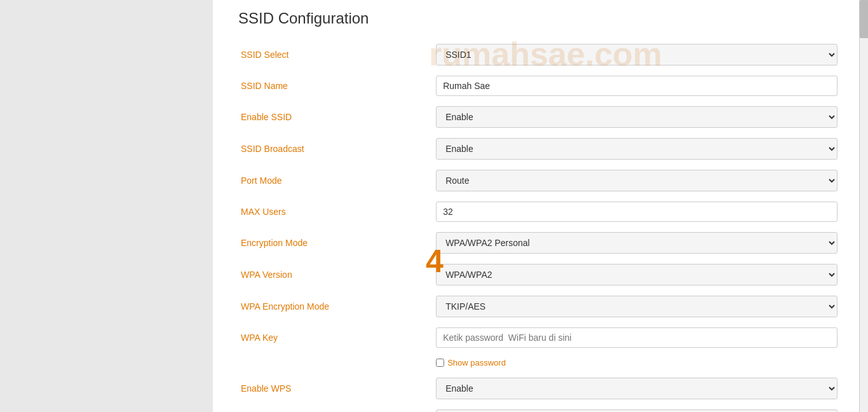  Describe the element at coordinates (336, 408) in the screenshot. I see `wps-mode-label: WPS Mode` at that location.